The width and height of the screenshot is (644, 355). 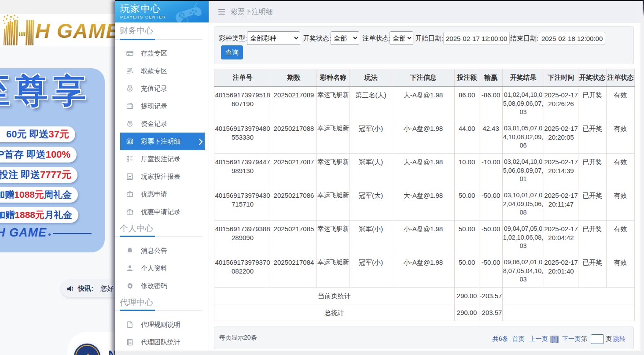 What do you see at coordinates (77, 31) in the screenshot?
I see `svg-text: H GAME` at bounding box center [77, 31].